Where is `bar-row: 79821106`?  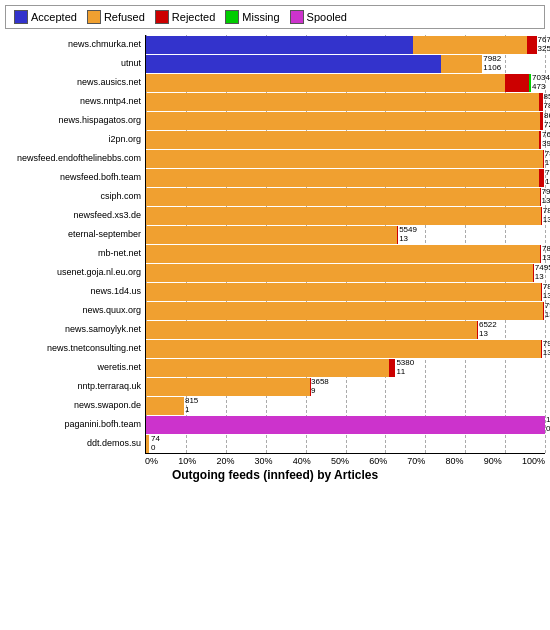
bar-row: 79821106 is located at coordinates (346, 64).